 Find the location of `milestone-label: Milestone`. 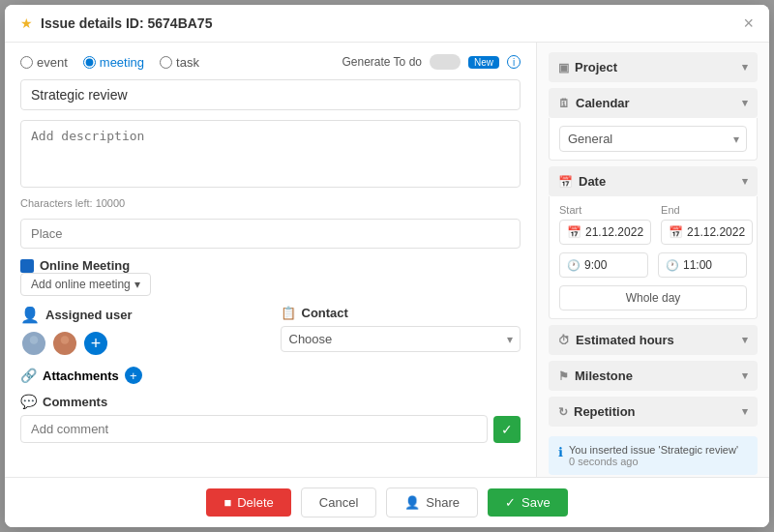

milestone-label: Milestone is located at coordinates (604, 375).